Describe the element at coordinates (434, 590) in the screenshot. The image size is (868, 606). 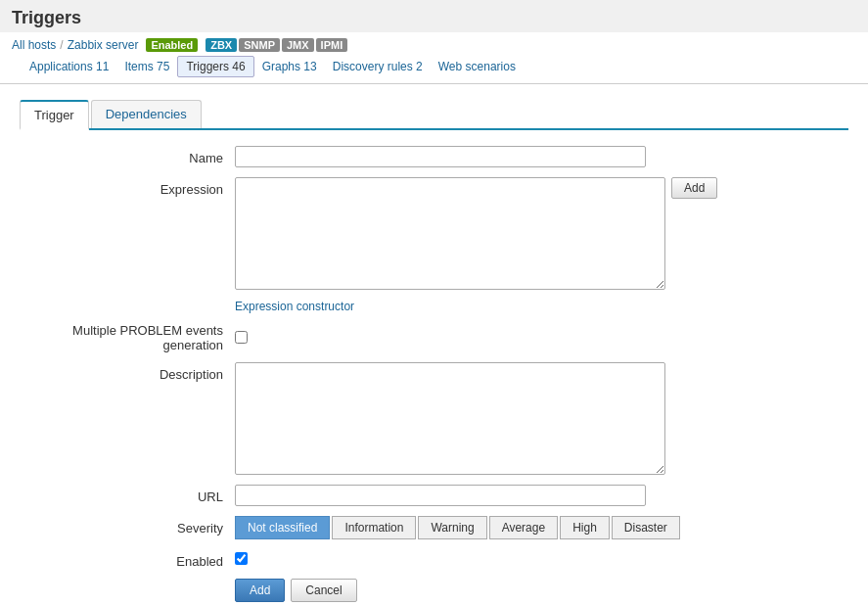
I see `action-buttons: Add Cancel` at that location.